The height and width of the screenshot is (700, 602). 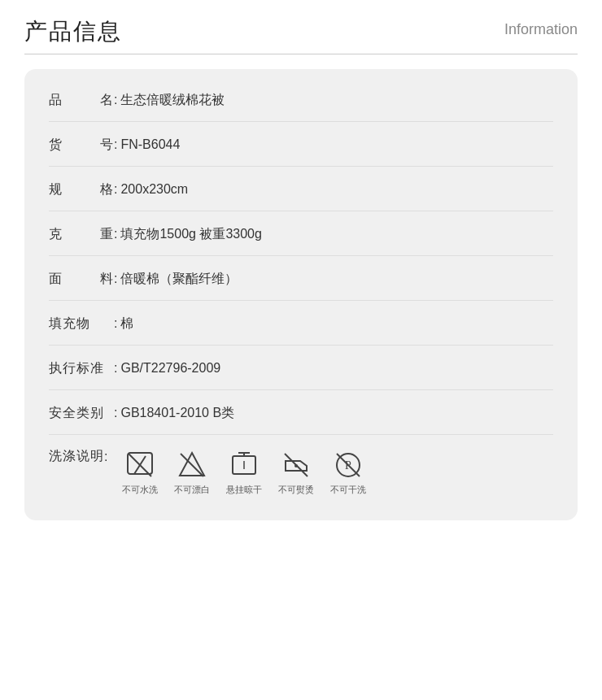 What do you see at coordinates (140, 473) in the screenshot?
I see `wash-icon-no-wash: 不可水洗` at bounding box center [140, 473].